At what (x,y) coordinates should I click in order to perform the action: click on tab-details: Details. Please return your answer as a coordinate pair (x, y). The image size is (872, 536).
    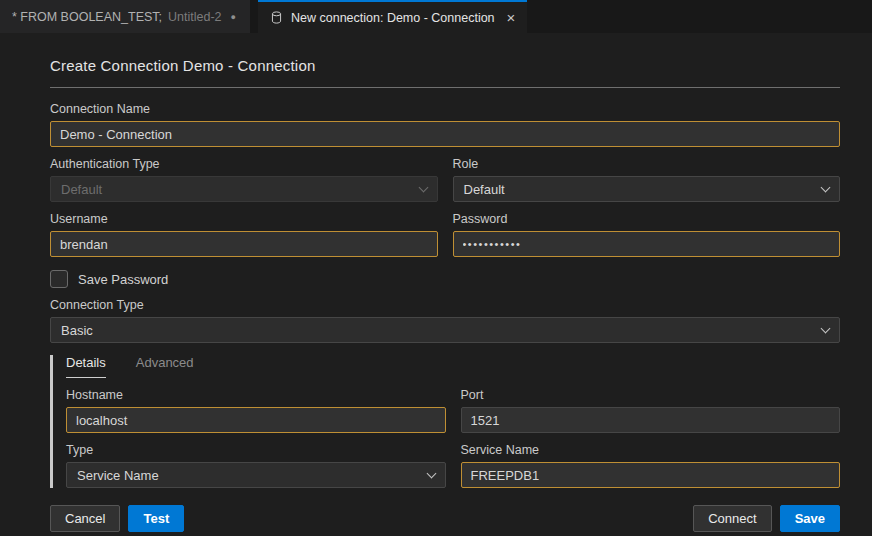
    Looking at the image, I should click on (86, 366).